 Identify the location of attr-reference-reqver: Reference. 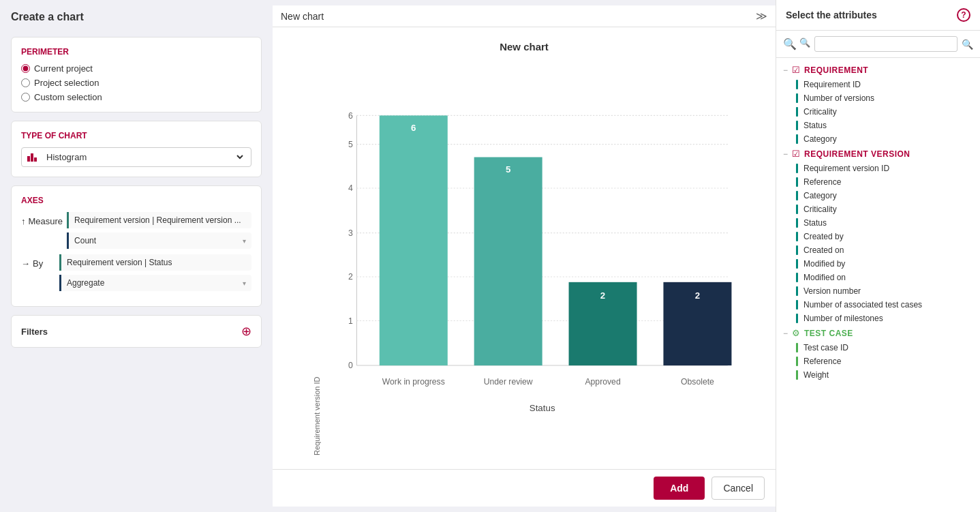
(878, 182).